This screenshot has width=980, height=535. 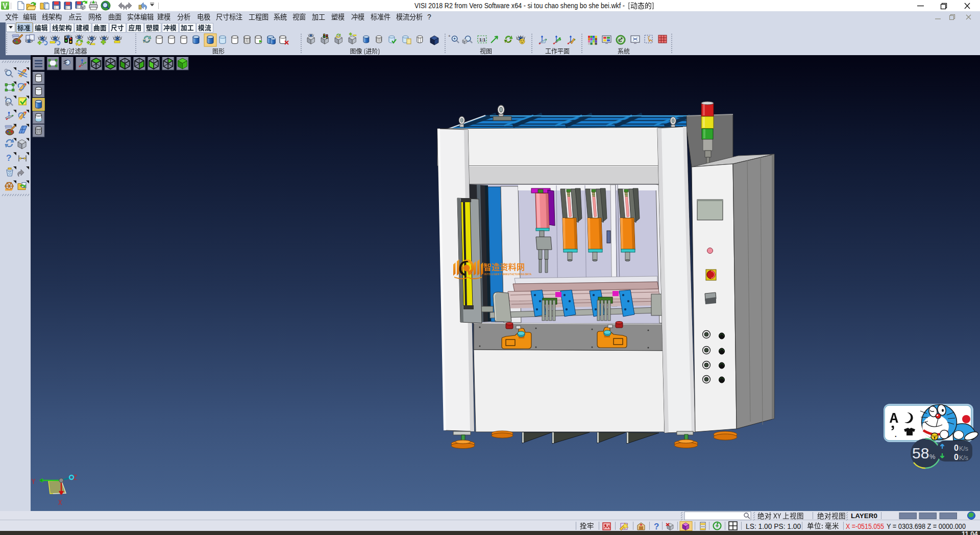 What do you see at coordinates (483, 40) in the screenshot?
I see `svg-text: 1:1` at bounding box center [483, 40].